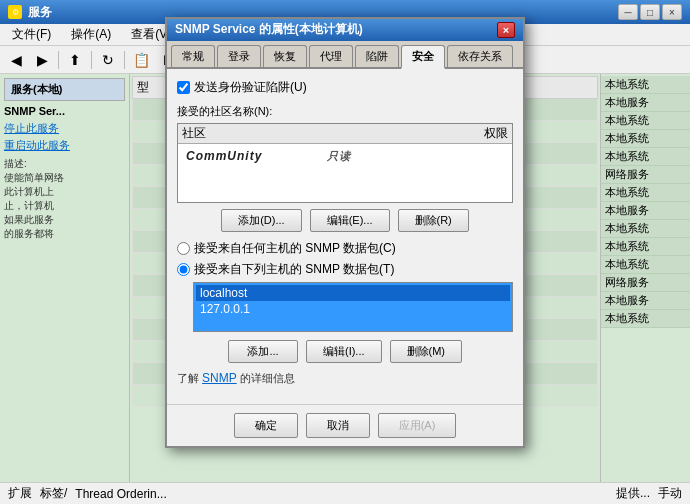  What do you see at coordinates (294, 270) in the screenshot?
I see `radio-list-label: 接受来自下列主机的 SNMP 数据包(T)` at bounding box center [294, 270].